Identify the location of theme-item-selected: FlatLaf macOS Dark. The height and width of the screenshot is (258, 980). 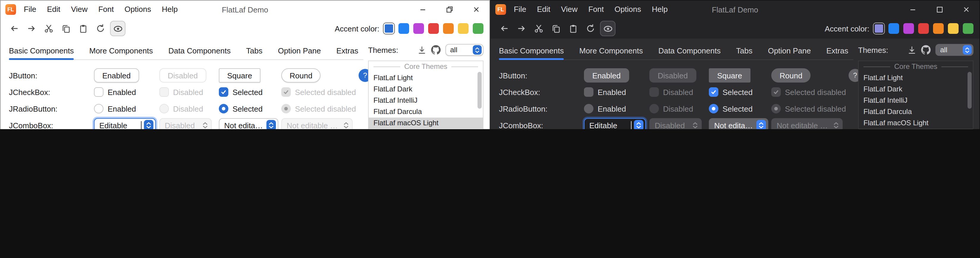
(916, 129).